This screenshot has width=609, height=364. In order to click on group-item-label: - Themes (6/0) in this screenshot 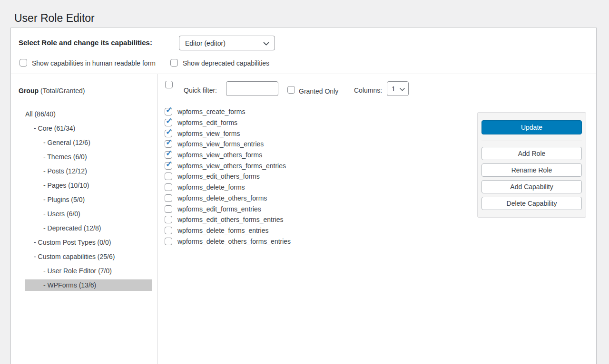, I will do `click(65, 157)`.